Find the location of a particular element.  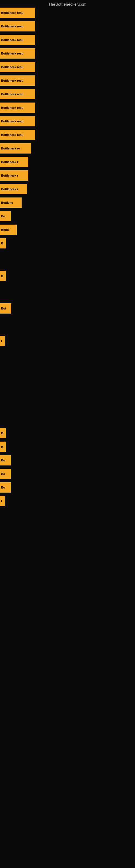

bar-row-25: Bo is located at coordinates (68, 474).